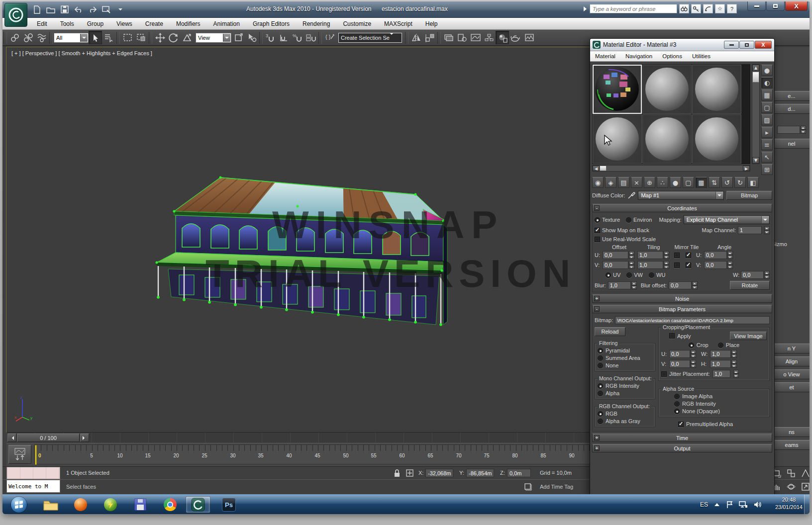 The width and height of the screenshot is (812, 525). What do you see at coordinates (430, 38) in the screenshot?
I see `align-icon` at bounding box center [430, 38].